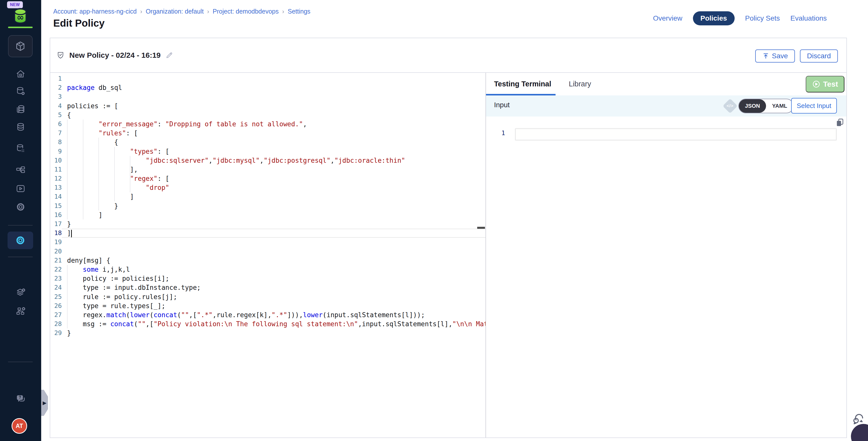 The image size is (868, 441). I want to click on policy-card-header: New Policy - 02/24 - 16:19 Save Discard, so click(448, 55).